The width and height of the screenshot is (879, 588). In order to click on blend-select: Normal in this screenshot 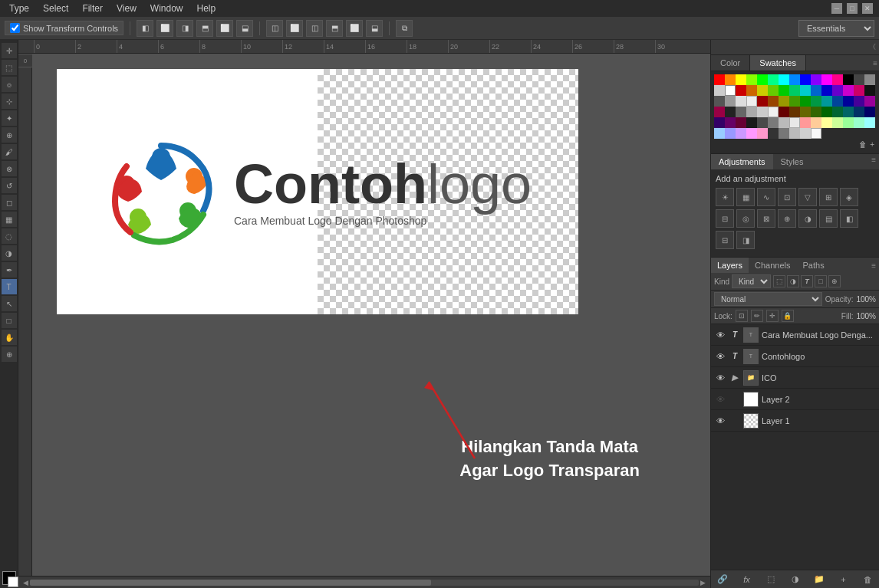, I will do `click(769, 299)`.